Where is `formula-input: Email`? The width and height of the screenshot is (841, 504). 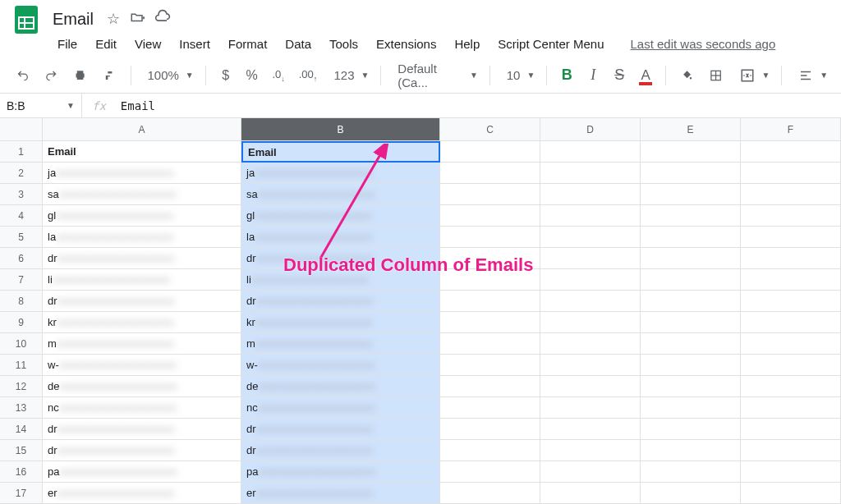 formula-input: Email is located at coordinates (136, 106).